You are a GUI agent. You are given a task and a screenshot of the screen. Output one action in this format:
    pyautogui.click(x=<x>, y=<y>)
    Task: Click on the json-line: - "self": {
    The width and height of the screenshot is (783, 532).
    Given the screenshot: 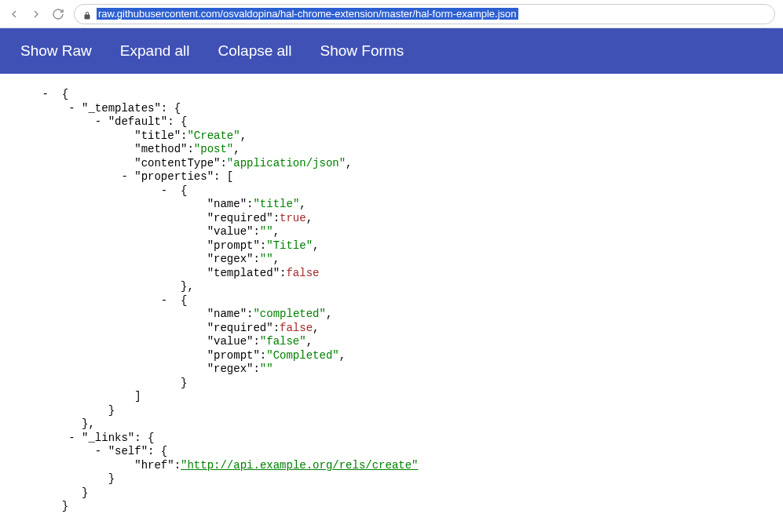 What is the action you would take?
    pyautogui.click(x=391, y=452)
    